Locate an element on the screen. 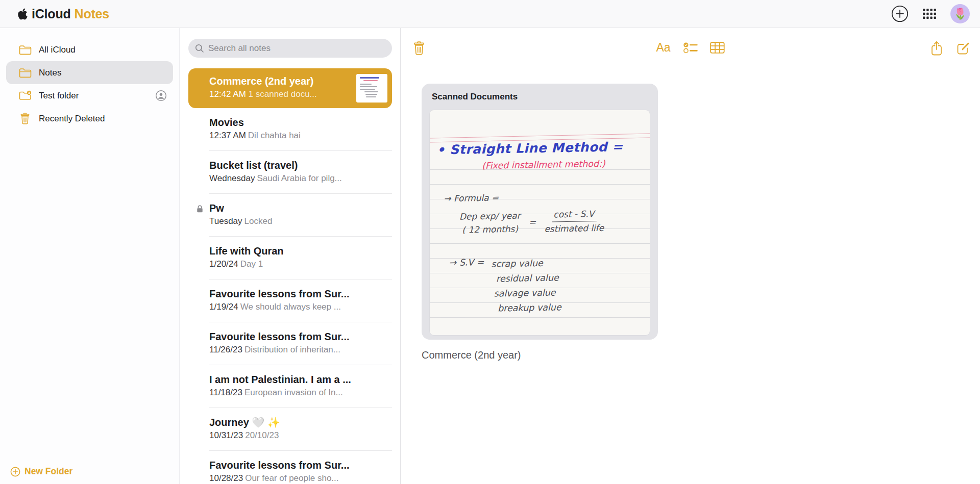 Image resolution: width=980 pixels, height=484 pixels. scanned-documents-title: Scanned Documents is located at coordinates (540, 93).